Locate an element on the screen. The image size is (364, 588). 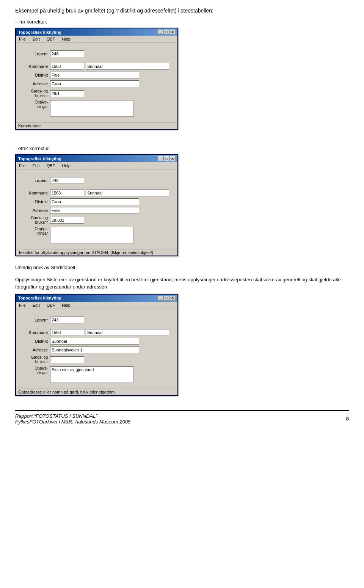
dialog-third-titlebar: Topografisk tilknyting _ □ ✕ is located at coordinates (97, 298).